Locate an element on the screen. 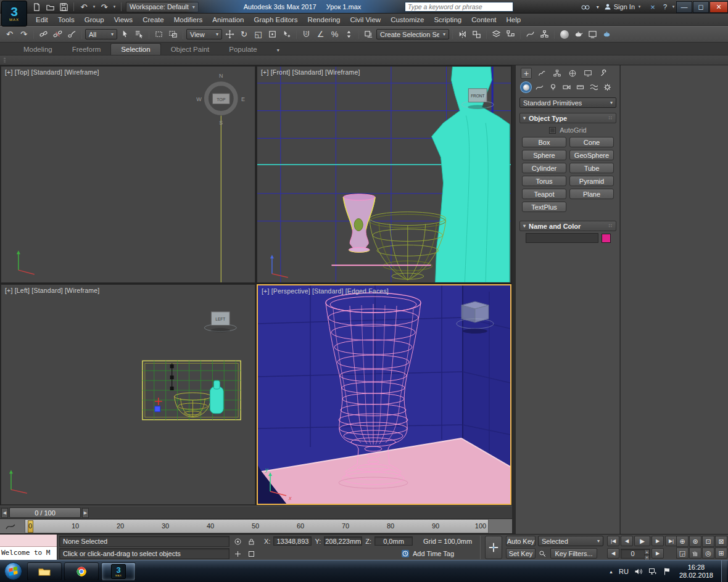 This screenshot has width=728, height=582. viewport-left: LEFT is located at coordinates (128, 395).